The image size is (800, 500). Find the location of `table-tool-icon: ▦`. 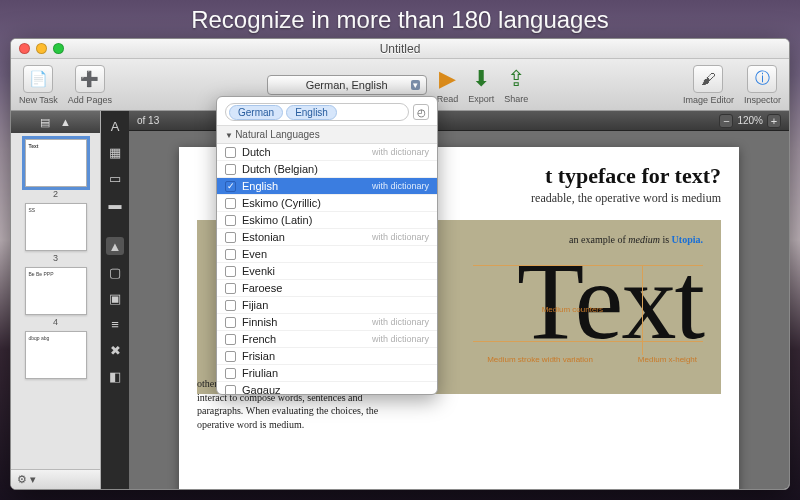

table-tool-icon: ▦ is located at coordinates (115, 152).